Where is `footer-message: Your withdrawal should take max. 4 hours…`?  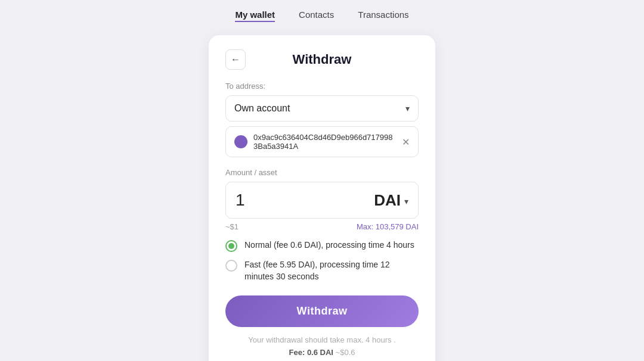
footer-message: Your withdrawal should take max. 4 hours… is located at coordinates (322, 340).